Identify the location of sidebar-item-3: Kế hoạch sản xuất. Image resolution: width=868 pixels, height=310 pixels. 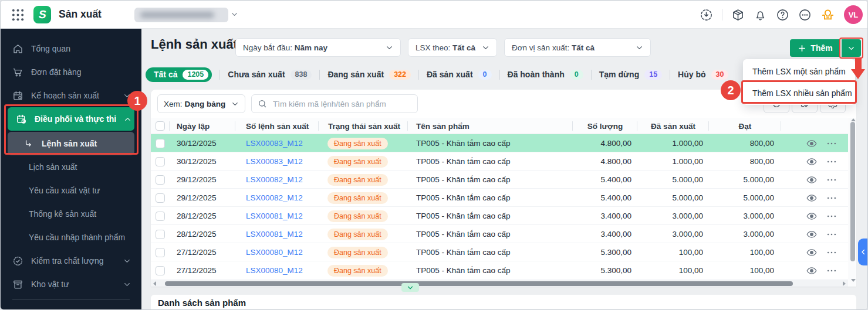
(71, 96).